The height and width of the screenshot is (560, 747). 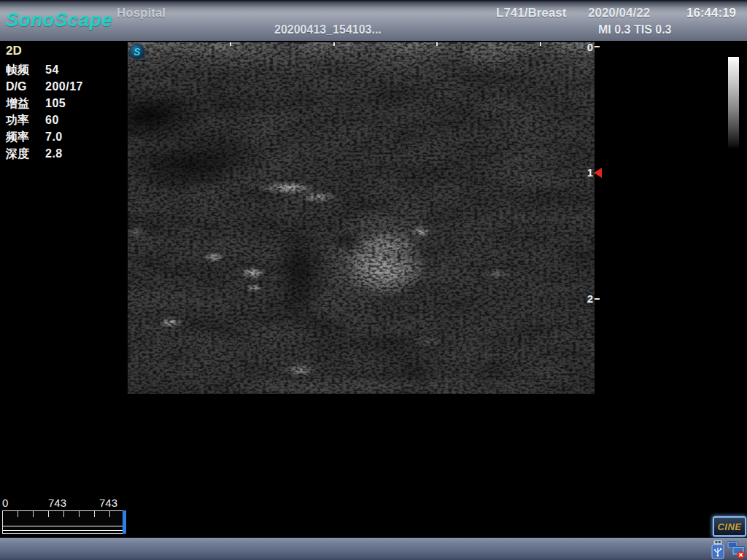 I want to click on param-row: 增益 105, so click(x=44, y=104).